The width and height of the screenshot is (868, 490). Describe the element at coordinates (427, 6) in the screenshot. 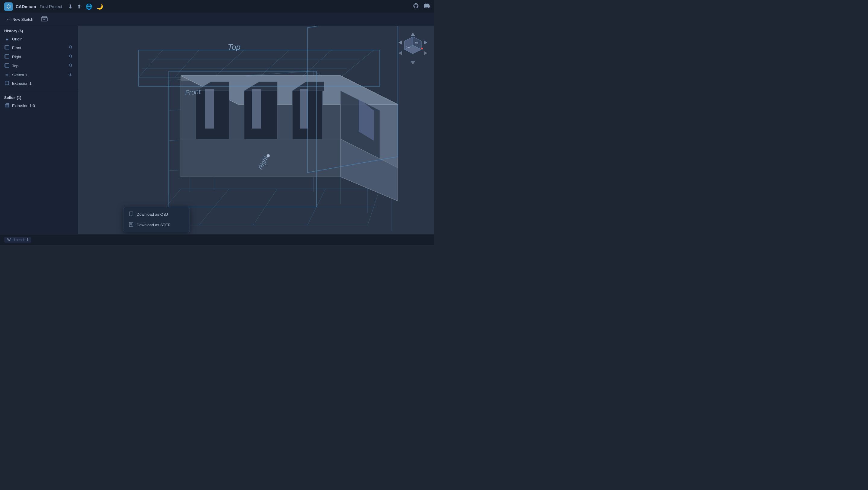

I see `discord-icon` at that location.